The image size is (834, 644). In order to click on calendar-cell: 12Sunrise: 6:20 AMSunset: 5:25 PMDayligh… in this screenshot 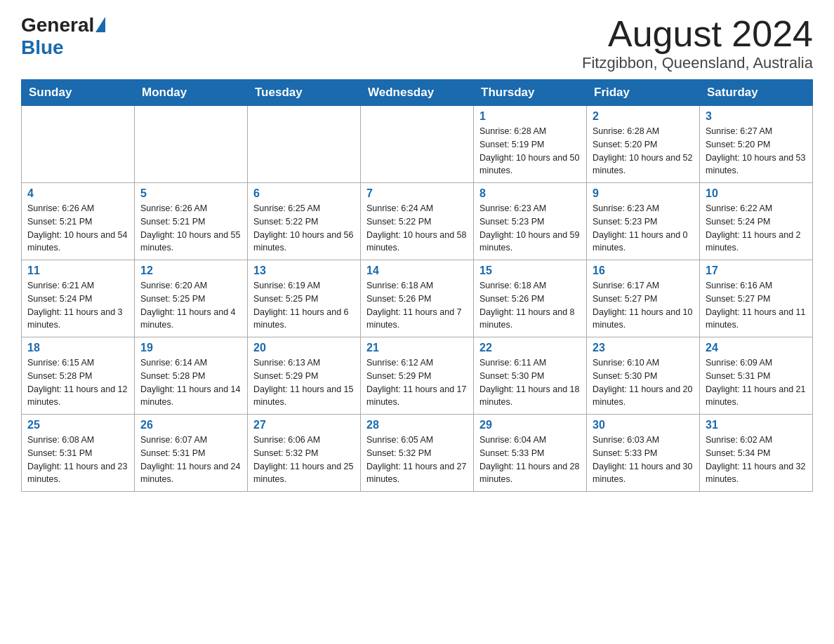, I will do `click(191, 299)`.